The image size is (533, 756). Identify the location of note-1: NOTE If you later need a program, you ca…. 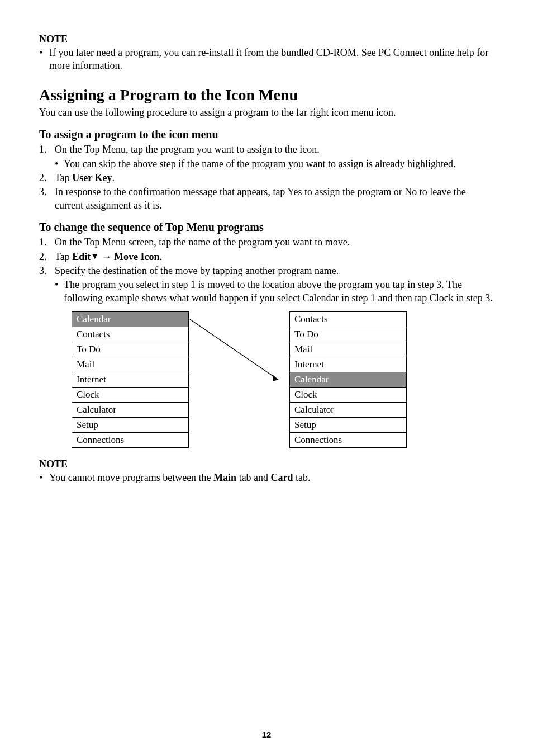
(266, 53).